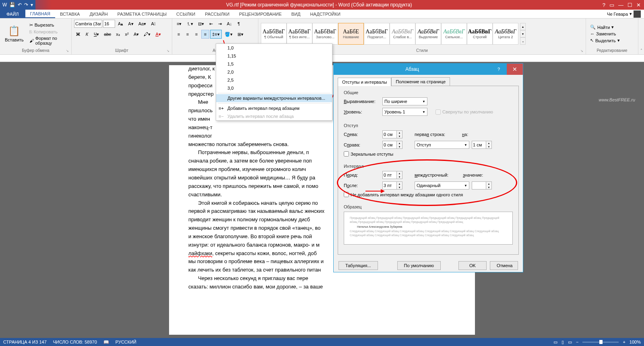 Image resolution: width=644 pixels, height=346 pixels. Describe the element at coordinates (211, 24) in the screenshot. I see `dec-indent-icon: ⇤` at that location.